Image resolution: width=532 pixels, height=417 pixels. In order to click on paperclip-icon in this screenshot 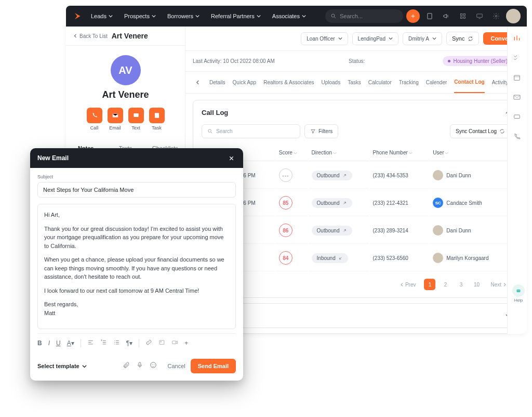, I will do `click(126, 365)`.